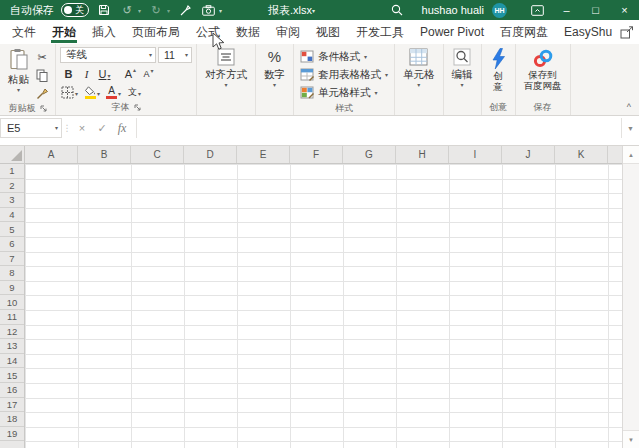 This screenshot has width=639, height=448. Describe the element at coordinates (82, 128) in the screenshot. I see `cancel-icon: ×` at that location.